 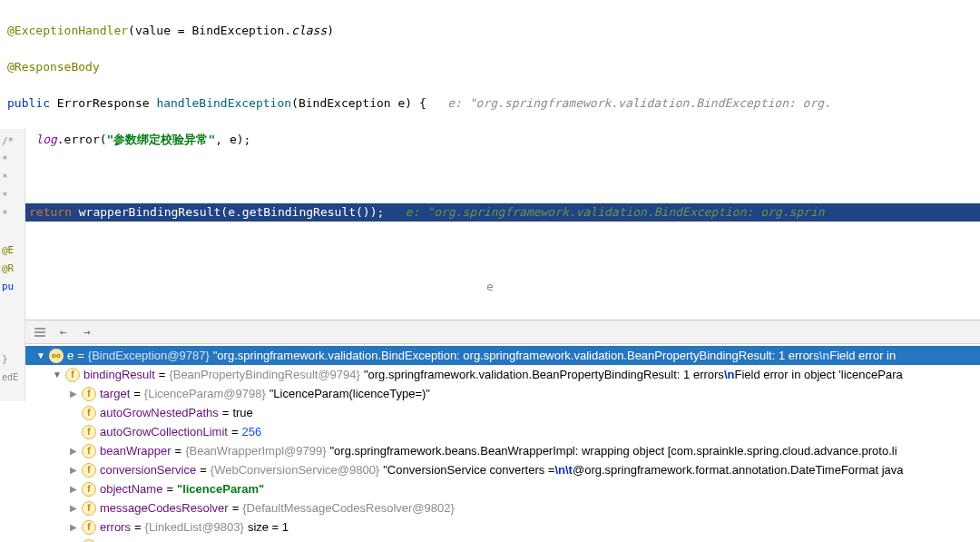 I want to click on evaluate-expression-hint: e, so click(x=490, y=287).